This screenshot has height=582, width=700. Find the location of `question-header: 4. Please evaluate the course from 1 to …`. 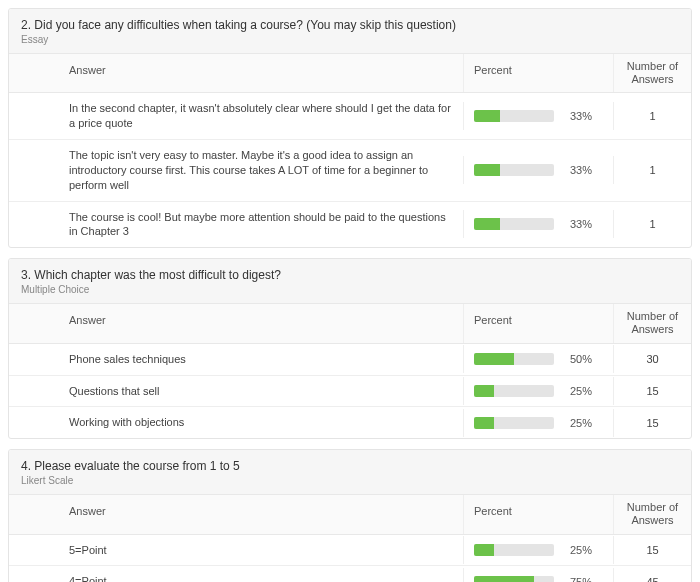

question-header: 4. Please evaluate the course from 1 to … is located at coordinates (350, 472).